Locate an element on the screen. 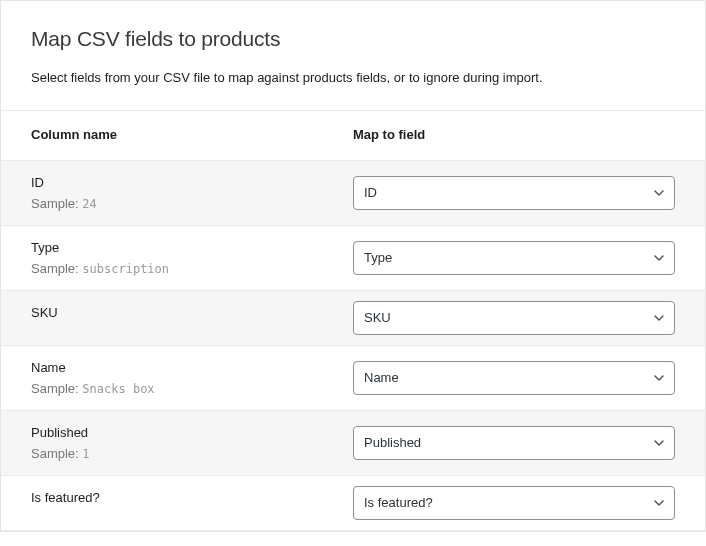  map-to-field-select: ID is located at coordinates (514, 193).